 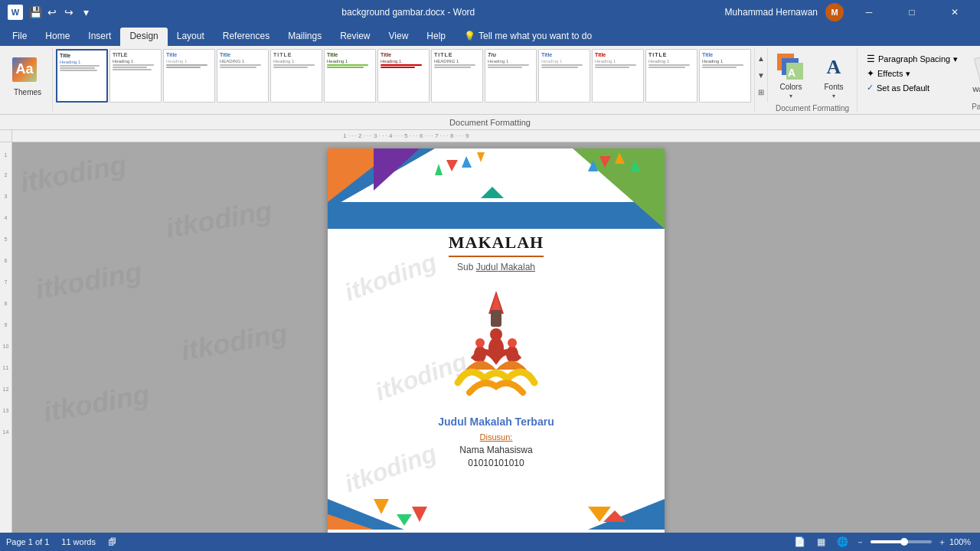 What do you see at coordinates (305, 37) in the screenshot?
I see `tab-mailings: Mailings` at bounding box center [305, 37].